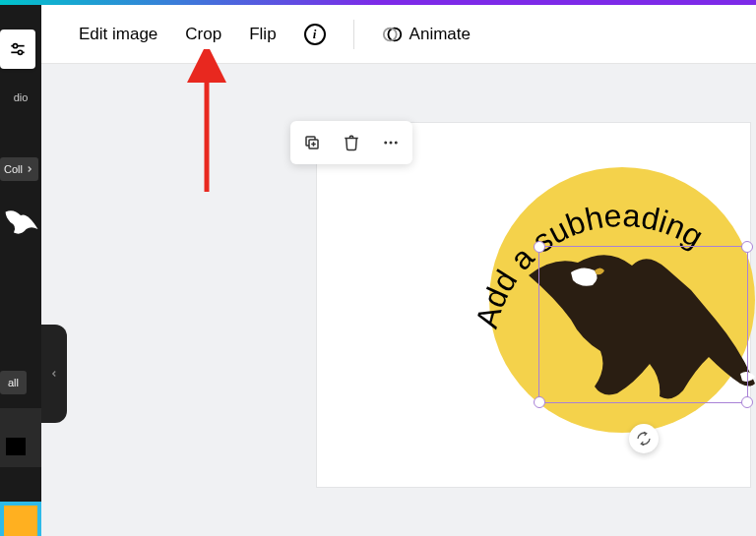  I want to click on chevron-left-icon, so click(54, 374).